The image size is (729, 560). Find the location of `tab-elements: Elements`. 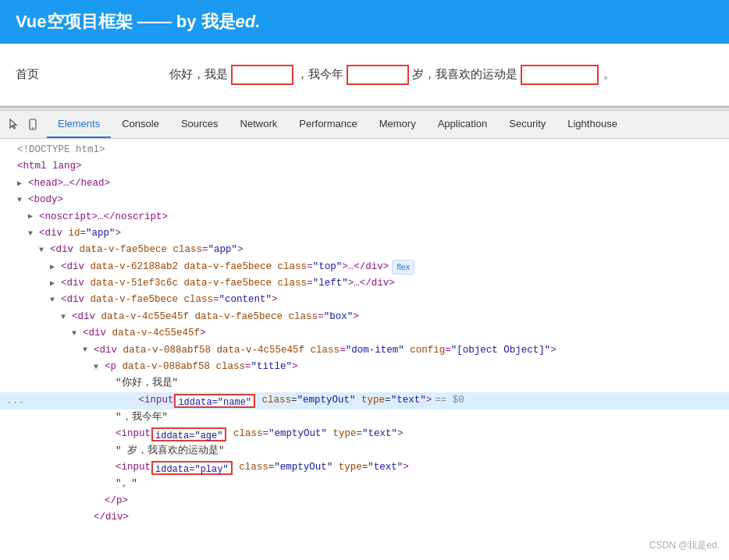

tab-elements: Elements is located at coordinates (79, 125).